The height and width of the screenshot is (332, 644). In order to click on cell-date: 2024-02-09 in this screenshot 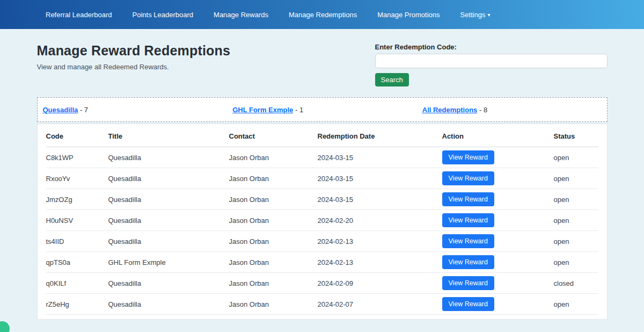, I will do `click(380, 284)`.